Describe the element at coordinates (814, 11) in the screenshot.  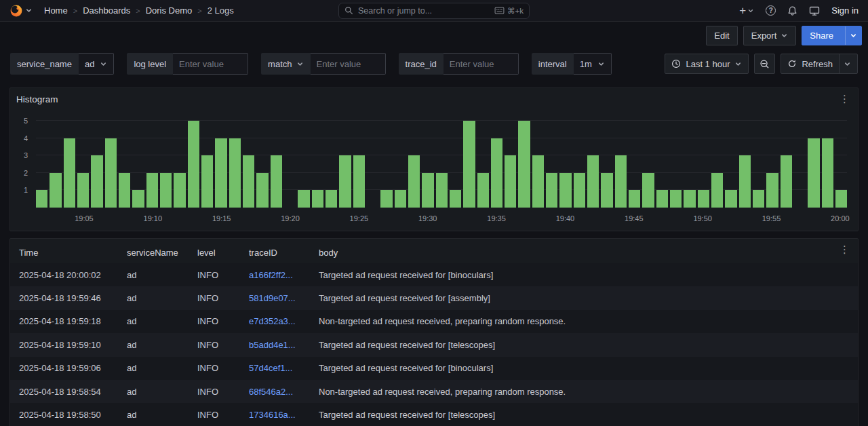
I see `display-button` at that location.